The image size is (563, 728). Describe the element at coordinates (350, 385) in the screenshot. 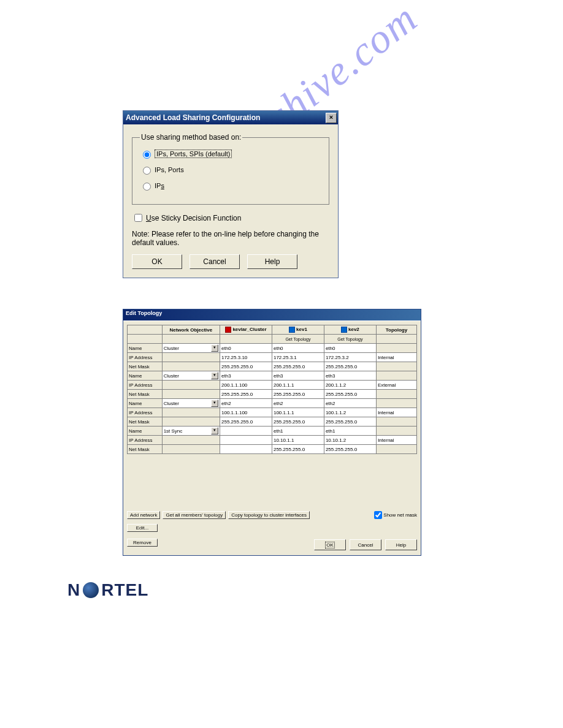

I see `cell: 200.1.1.2` at that location.